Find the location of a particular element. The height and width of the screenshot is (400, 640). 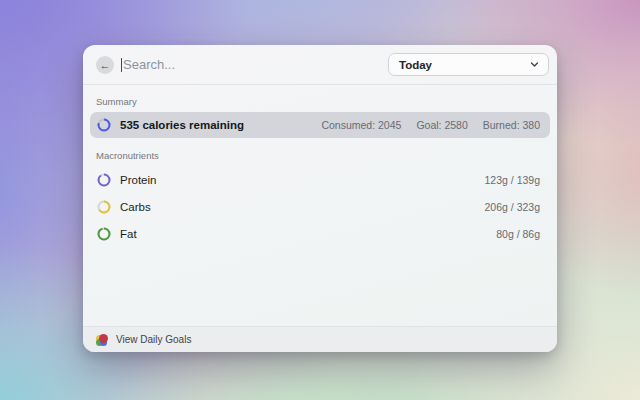

macro-row-fat: Fat 80g / 86g is located at coordinates (320, 234).